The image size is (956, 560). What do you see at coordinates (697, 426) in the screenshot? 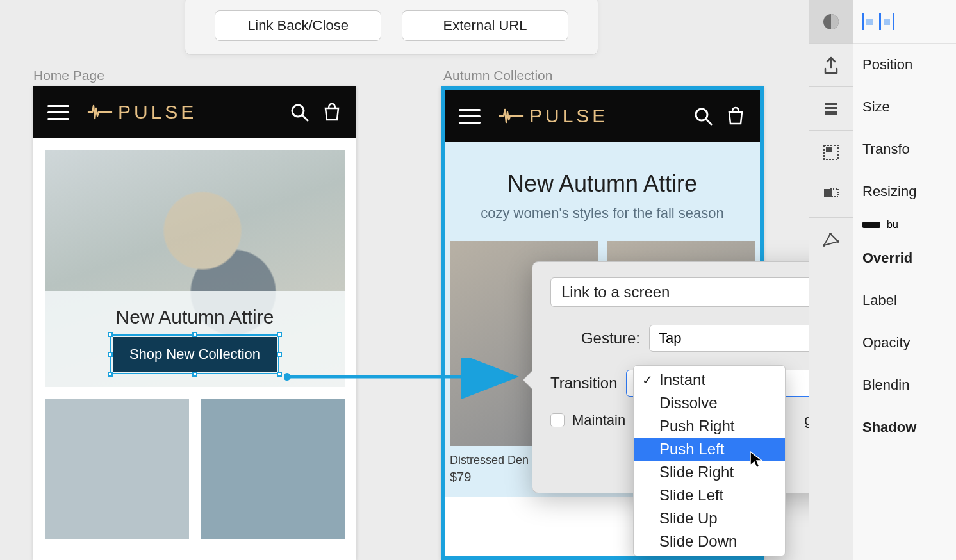
I see `dropdown-item-label: Push Right` at bounding box center [697, 426].